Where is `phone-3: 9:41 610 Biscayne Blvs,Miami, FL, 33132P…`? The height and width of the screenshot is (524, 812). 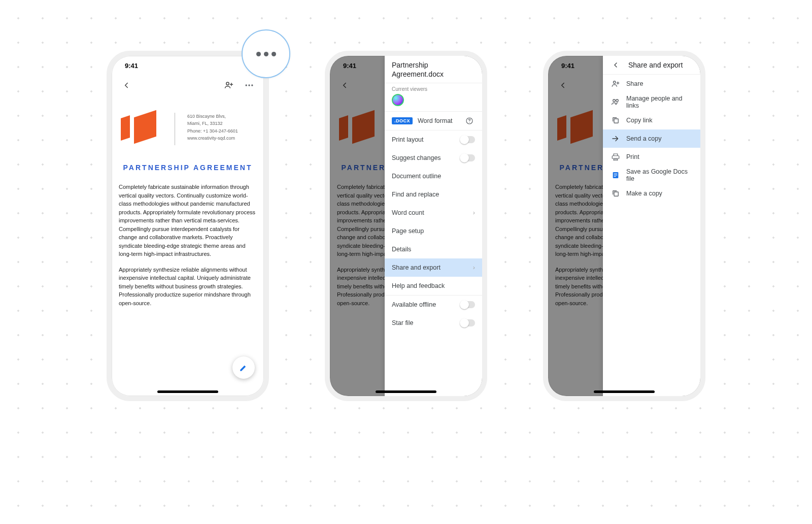 phone-3: 9:41 610 Biscayne Blvs,Miami, FL, 33132P… is located at coordinates (624, 226).